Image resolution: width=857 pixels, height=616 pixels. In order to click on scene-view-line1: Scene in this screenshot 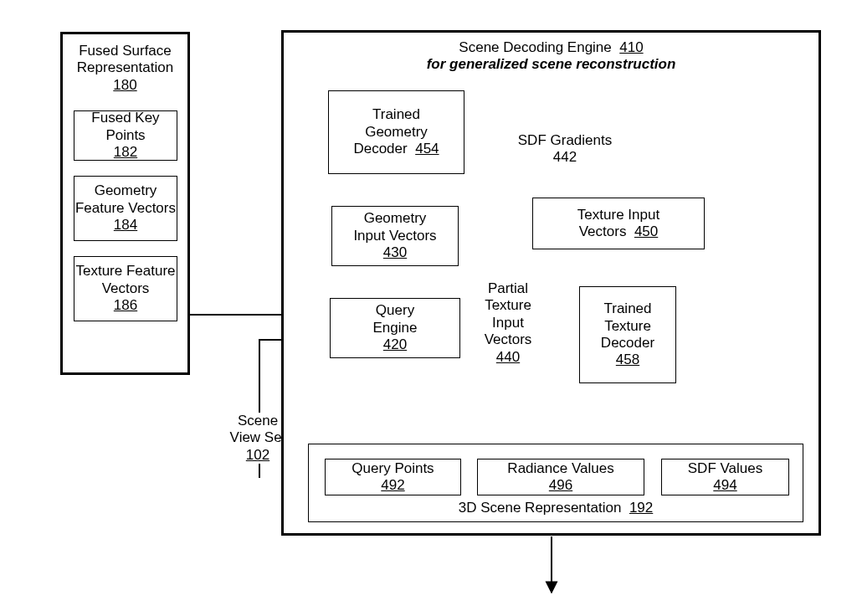, I will do `click(258, 420)`.